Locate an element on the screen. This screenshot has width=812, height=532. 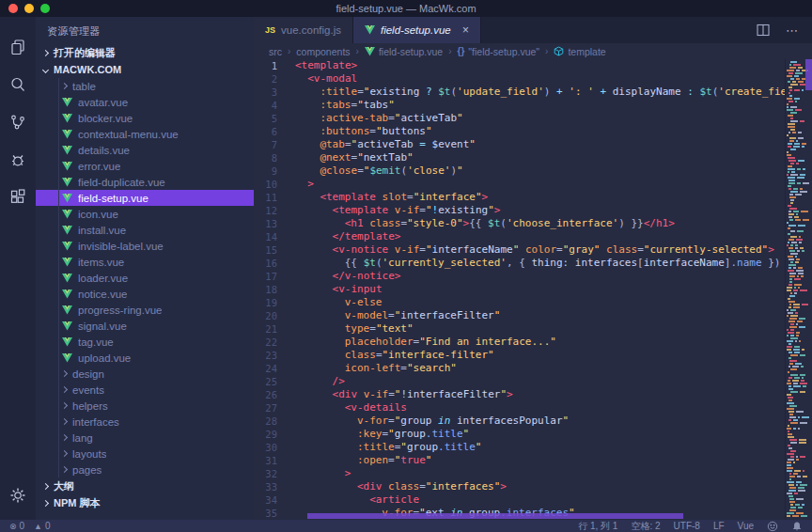
minimap is located at coordinates (795, 289).